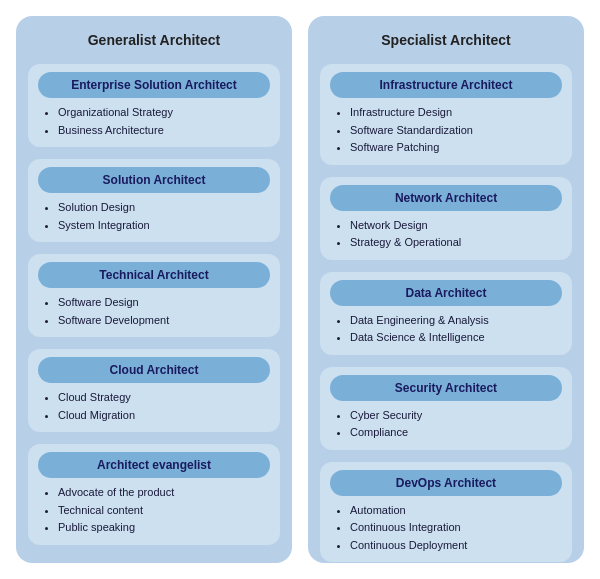 This screenshot has height=579, width=600. What do you see at coordinates (154, 122) in the screenshot?
I see `card-list-0-0: Organizational StrategyBusiness Architec…` at bounding box center [154, 122].